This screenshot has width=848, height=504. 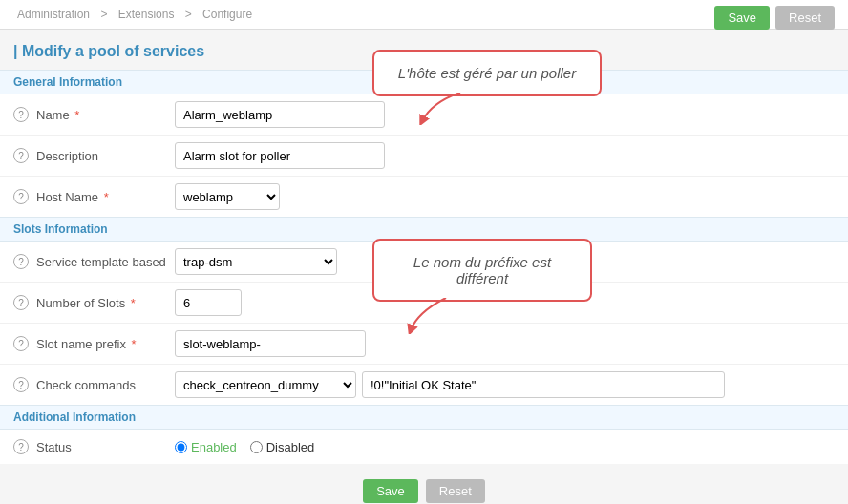 What do you see at coordinates (283, 447) in the screenshot?
I see `status-disabled-option: Disabled` at bounding box center [283, 447].